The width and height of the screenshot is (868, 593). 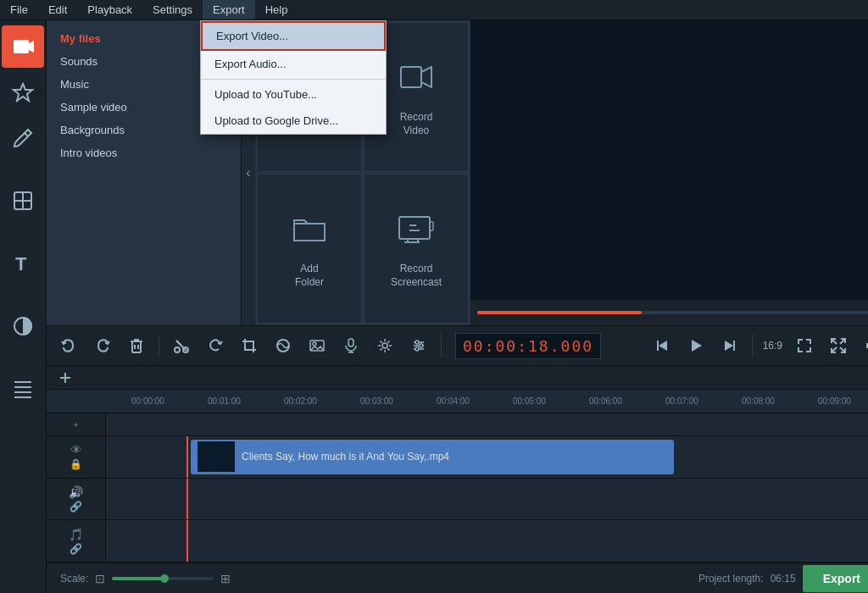 I want to click on upload-youtube-item: Upload to YouTube..., so click(x=293, y=95).